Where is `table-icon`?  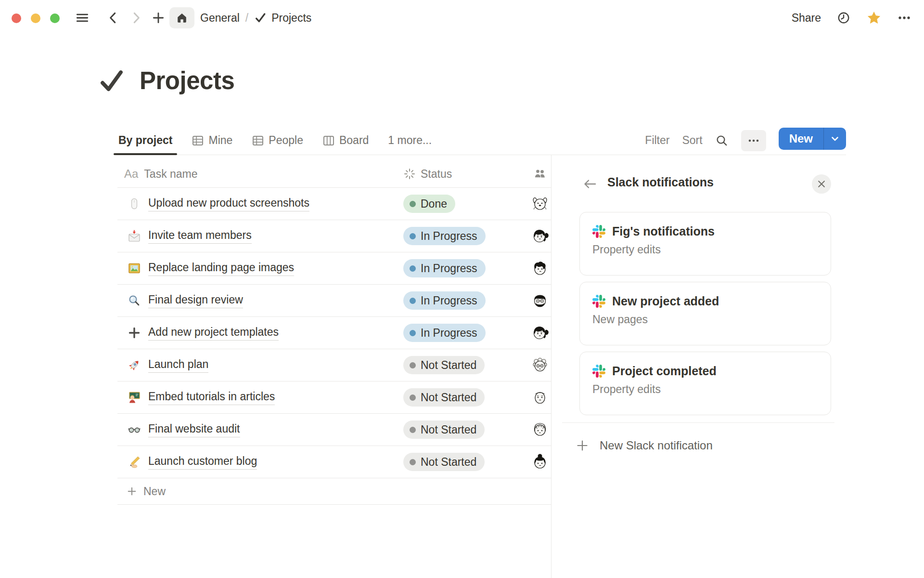
table-icon is located at coordinates (258, 141).